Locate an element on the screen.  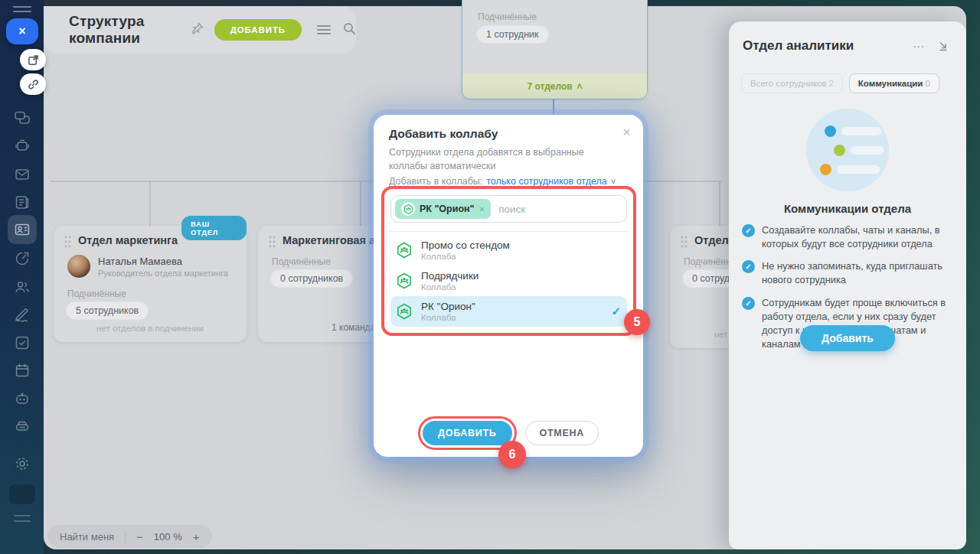
panel-add-button: Добавить is located at coordinates (848, 338).